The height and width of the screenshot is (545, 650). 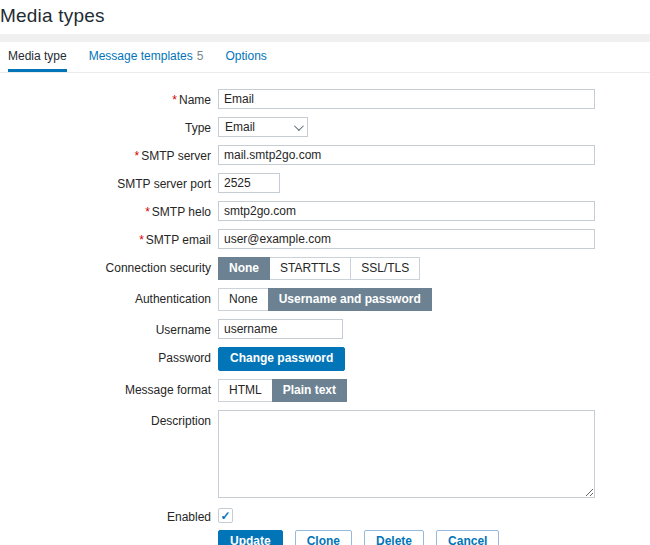 I want to click on tab-options: Options, so click(x=246, y=57).